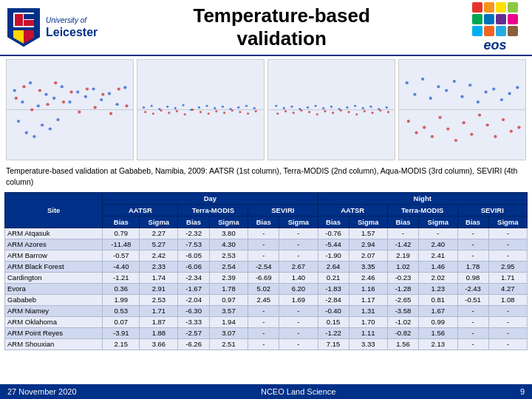 The width and height of the screenshot is (532, 399). Describe the element at coordinates (228, 266) in the screenshot. I see `value-cell: 2.54` at that location.